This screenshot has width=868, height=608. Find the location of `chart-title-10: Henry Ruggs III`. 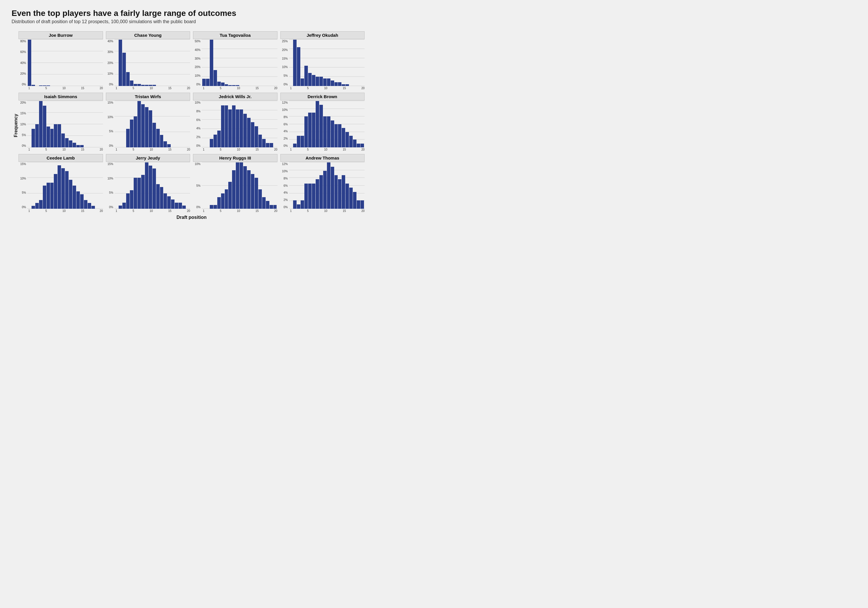

chart-title-10: Henry Ruggs III is located at coordinates (235, 158).